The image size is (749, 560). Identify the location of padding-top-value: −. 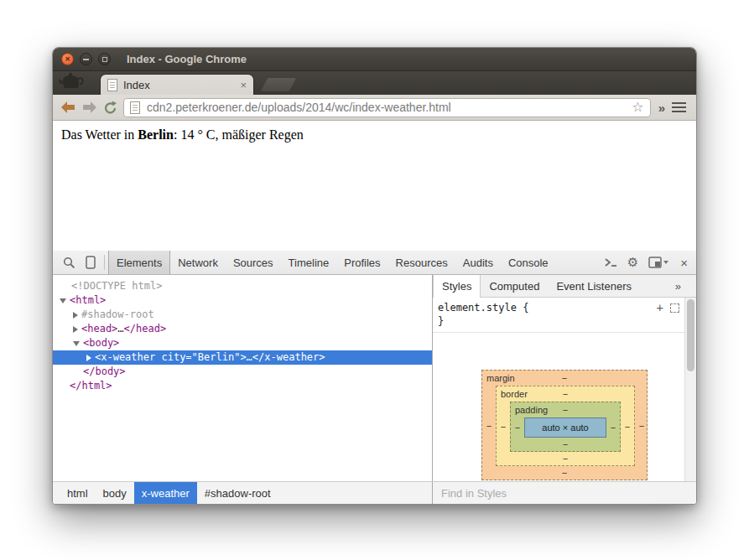
(565, 410).